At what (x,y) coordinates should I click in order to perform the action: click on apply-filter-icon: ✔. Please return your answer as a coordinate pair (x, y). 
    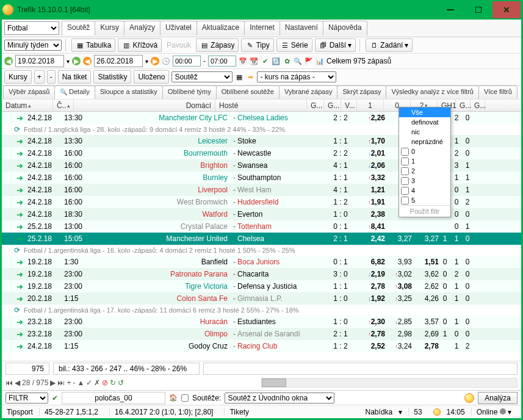
    Looking at the image, I should click on (55, 398).